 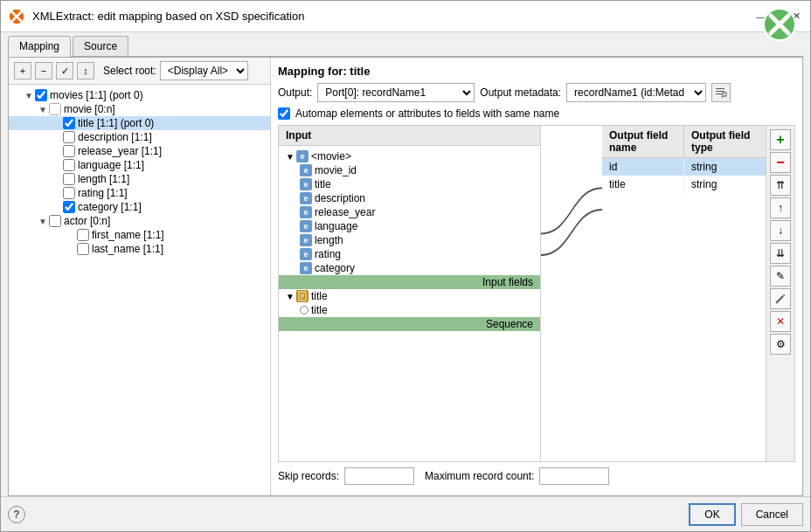 I want to click on input-label-movie-id: movie_id, so click(x=336, y=170).